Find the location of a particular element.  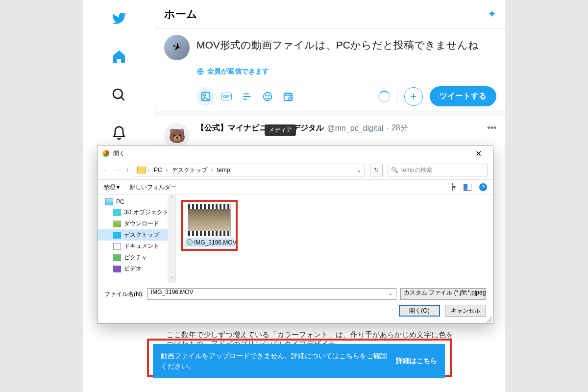

cancel-button: キャンセル is located at coordinates (466, 311).